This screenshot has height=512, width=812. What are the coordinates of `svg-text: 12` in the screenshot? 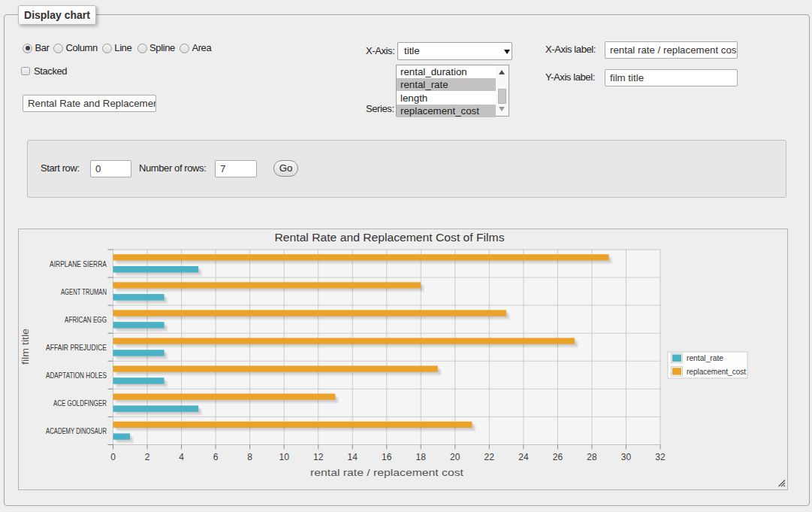 It's located at (318, 457).